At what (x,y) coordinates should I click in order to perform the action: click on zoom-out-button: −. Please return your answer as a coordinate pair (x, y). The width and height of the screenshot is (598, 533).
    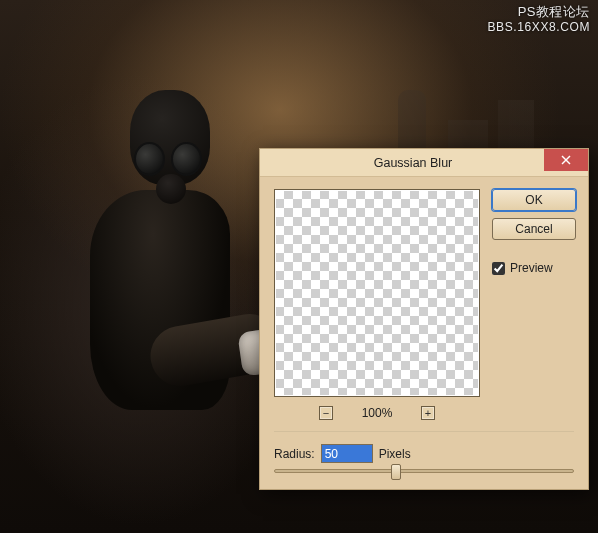
    Looking at the image, I should click on (326, 413).